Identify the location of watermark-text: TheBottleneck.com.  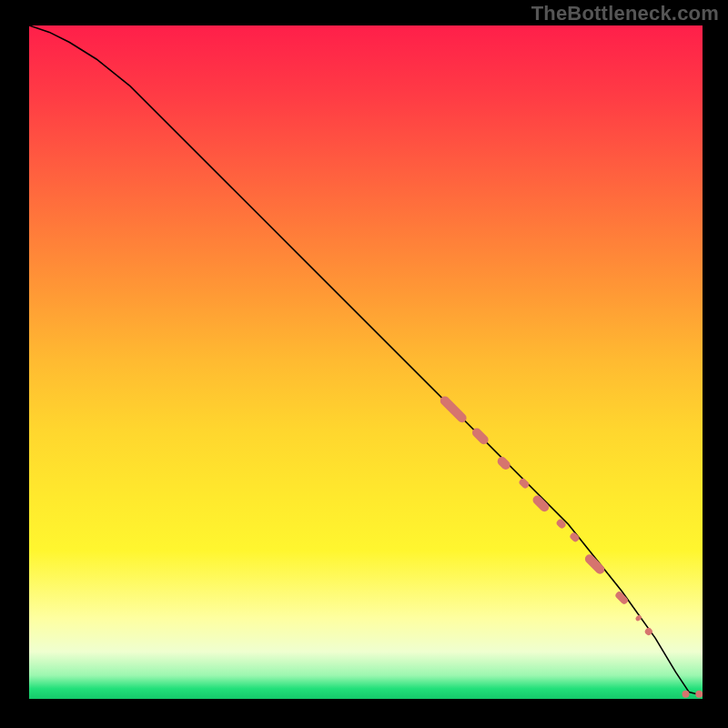
(625, 14).